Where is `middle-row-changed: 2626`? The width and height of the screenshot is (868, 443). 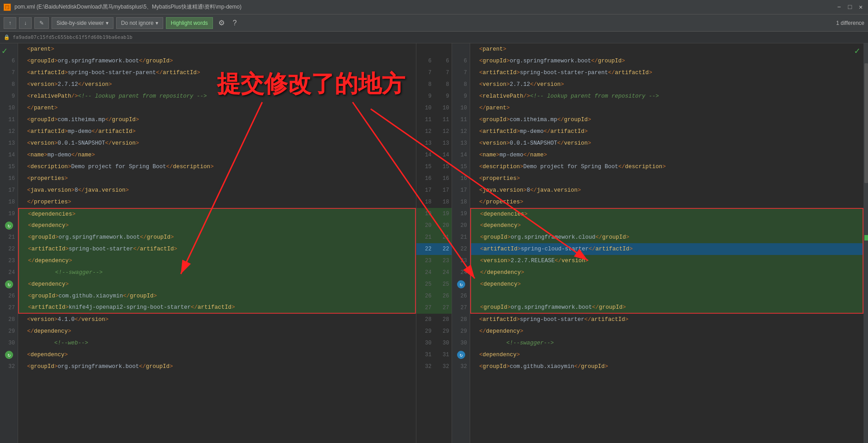
middle-row-changed: 2626 is located at coordinates (434, 296).